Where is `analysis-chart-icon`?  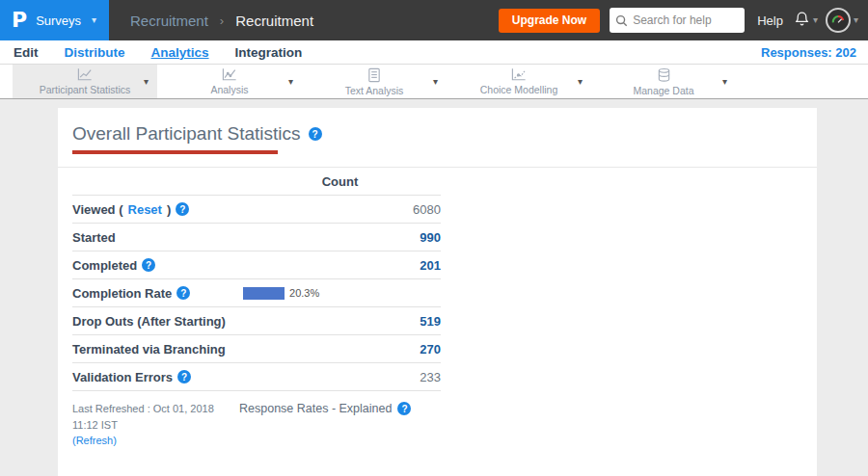 analysis-chart-icon is located at coordinates (230, 75).